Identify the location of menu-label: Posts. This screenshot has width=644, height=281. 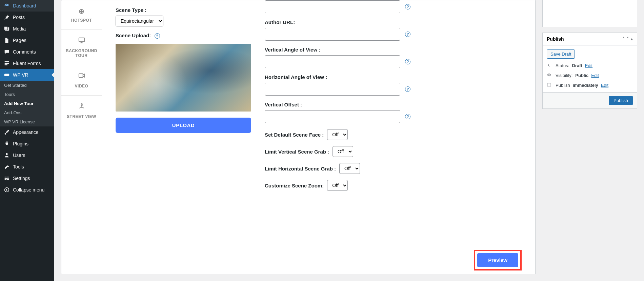
(19, 17).